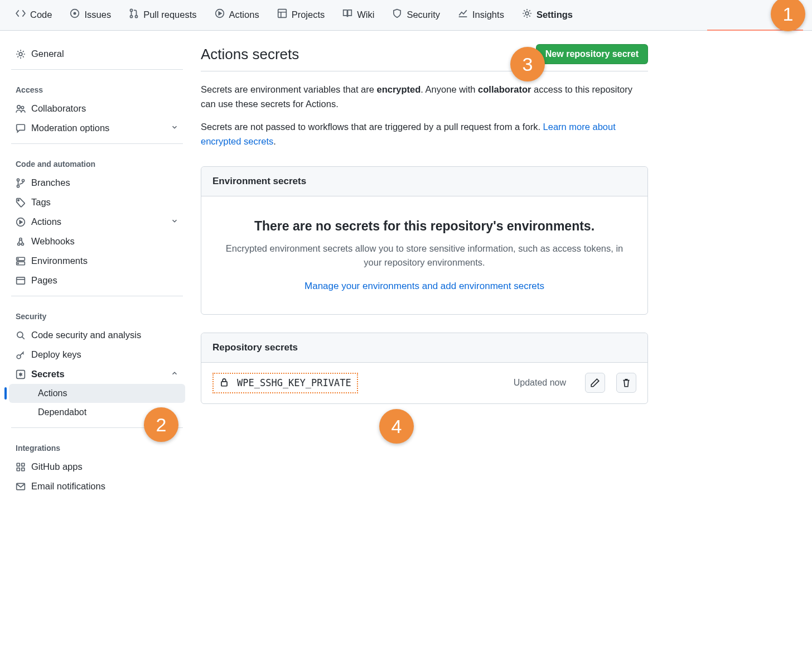 The image size is (812, 659). I want to click on manage-environments-link: Manage your environments and add environ…, so click(424, 286).